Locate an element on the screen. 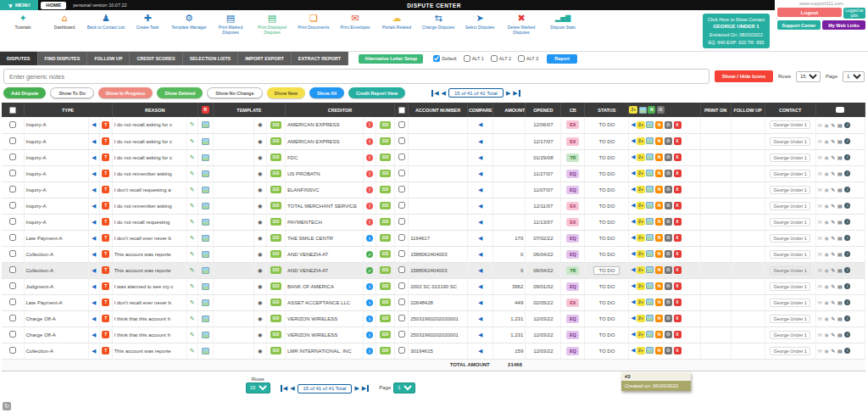 The width and height of the screenshot is (868, 413). toolbar-item: ➤Select Disputes is located at coordinates (480, 24).